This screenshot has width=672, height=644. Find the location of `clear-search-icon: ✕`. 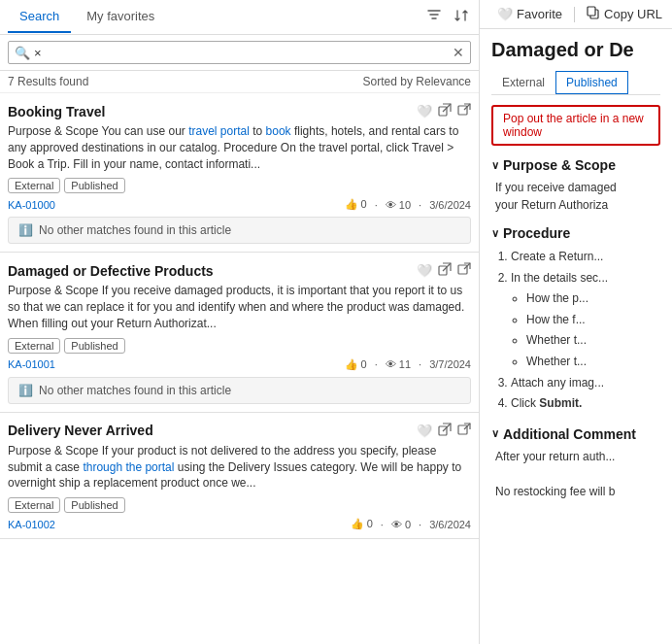

clear-search-icon: ✕ is located at coordinates (458, 52).